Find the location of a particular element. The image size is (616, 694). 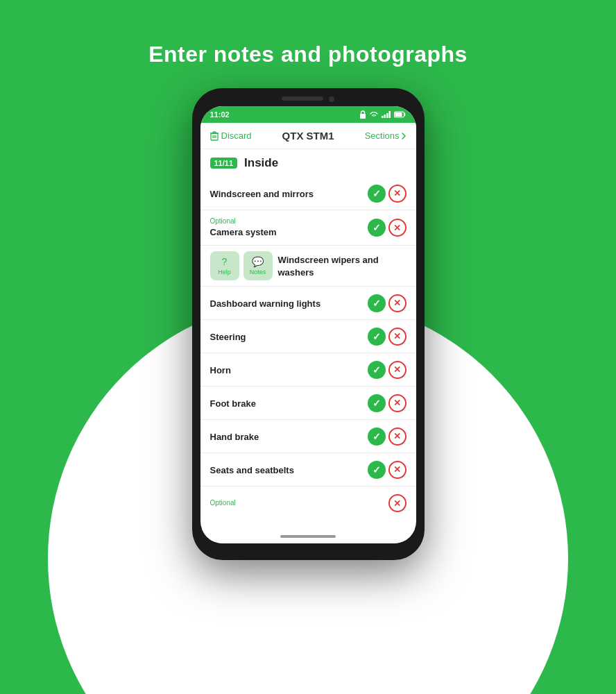

list-item: Steering is located at coordinates (308, 337).